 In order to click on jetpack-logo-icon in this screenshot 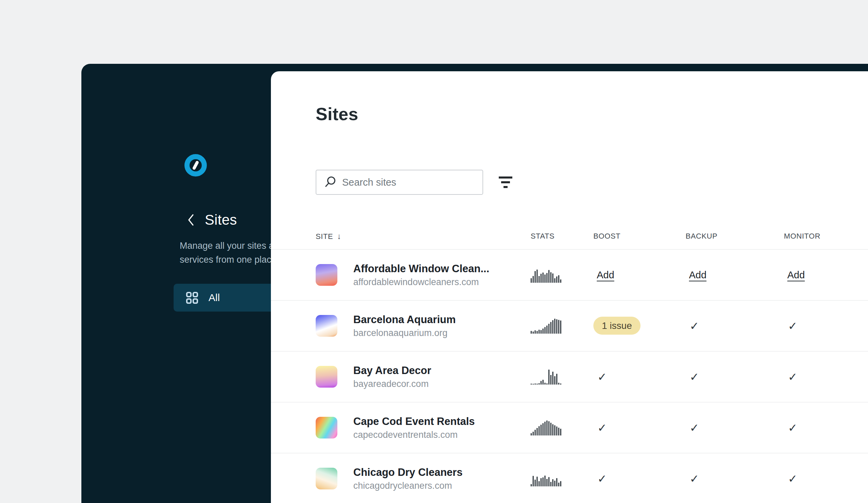, I will do `click(196, 165)`.